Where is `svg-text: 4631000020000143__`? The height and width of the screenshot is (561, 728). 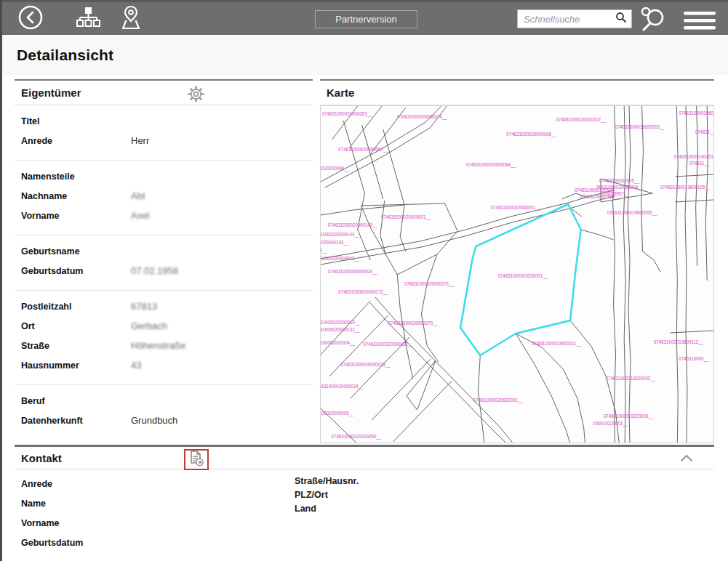 svg-text: 4631000020000143__ is located at coordinates (335, 243).